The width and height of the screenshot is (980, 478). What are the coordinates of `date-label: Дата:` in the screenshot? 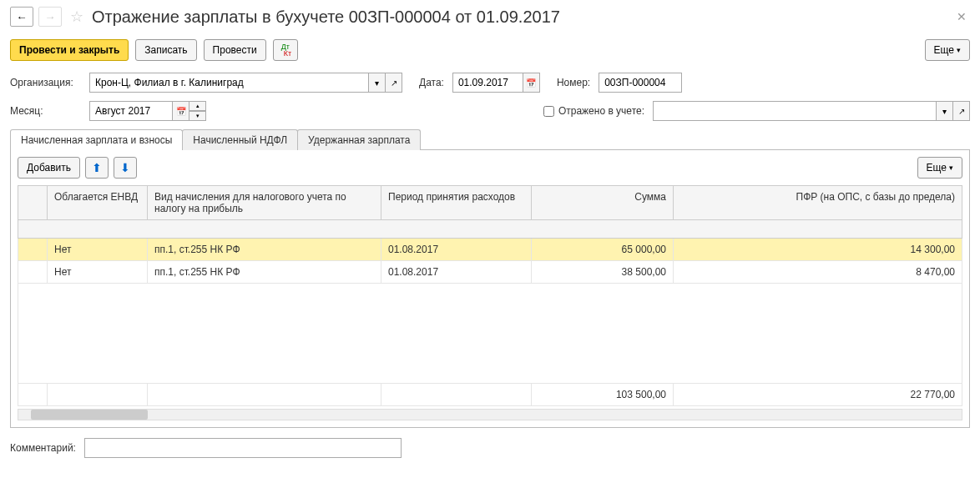 It's located at (432, 83).